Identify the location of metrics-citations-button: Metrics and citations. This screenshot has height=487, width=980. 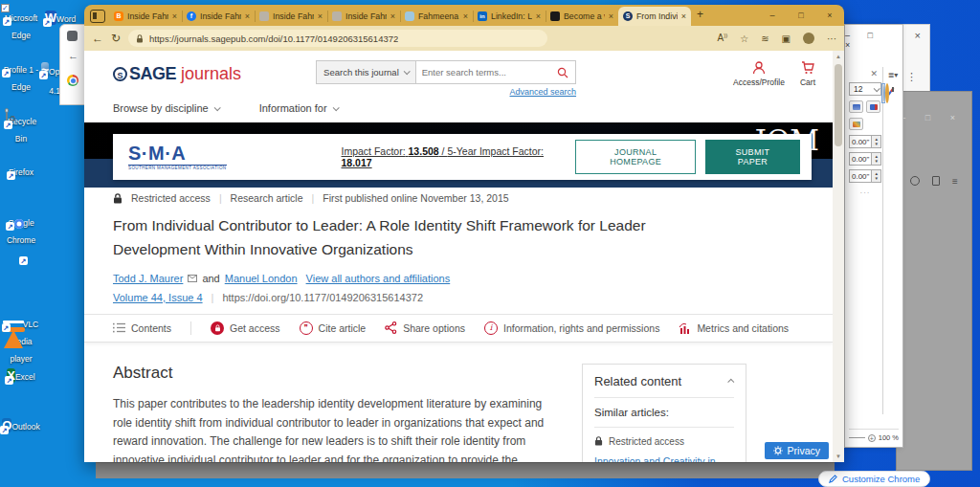
(733, 328).